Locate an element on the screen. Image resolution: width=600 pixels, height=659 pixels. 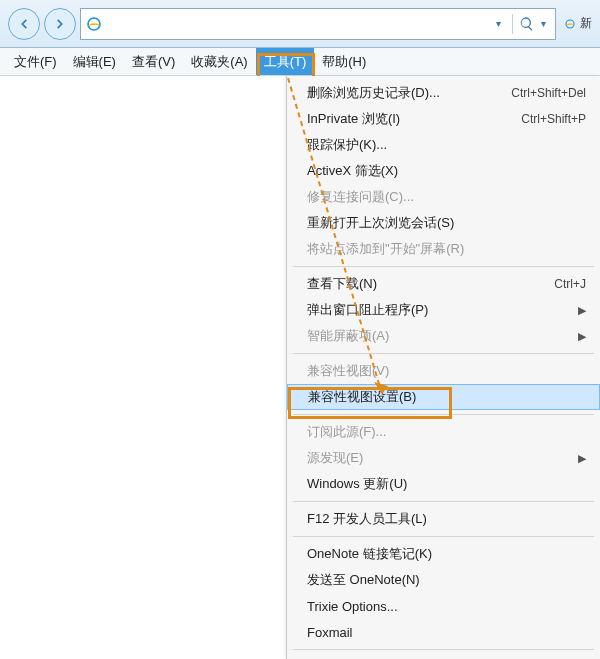
menu-item-label: 兼容性视图(V) is located at coordinates (446, 371).